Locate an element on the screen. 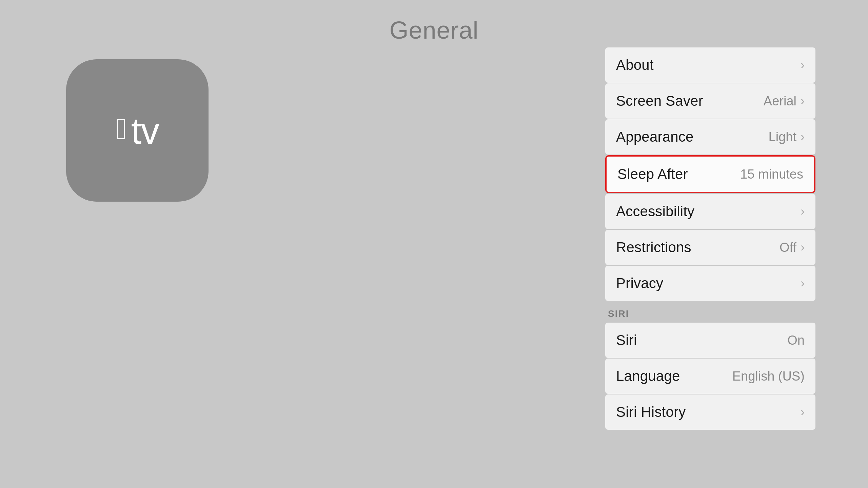  settings-item-language: Language English (US) is located at coordinates (710, 376).